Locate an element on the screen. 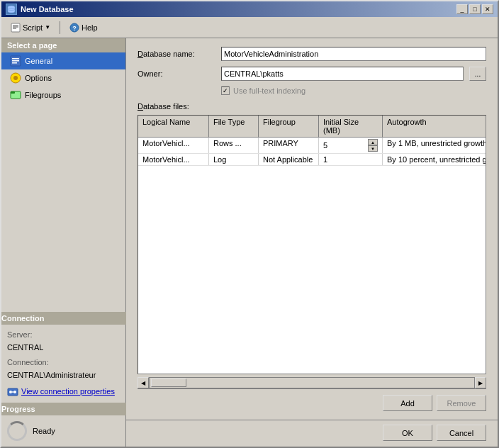 The width and height of the screenshot is (499, 448). database-icon is located at coordinates (11, 9).